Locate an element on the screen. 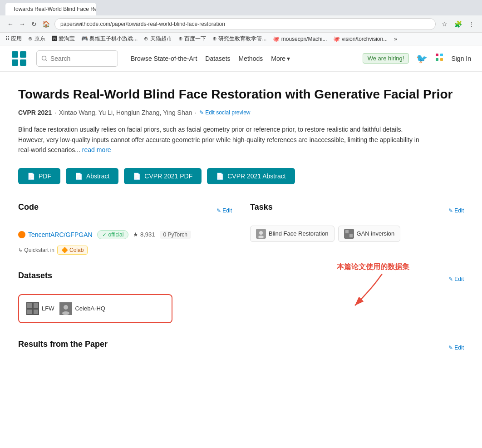  cvpr-abstract-label: CVPR 2021 Abstract is located at coordinates (256, 176).